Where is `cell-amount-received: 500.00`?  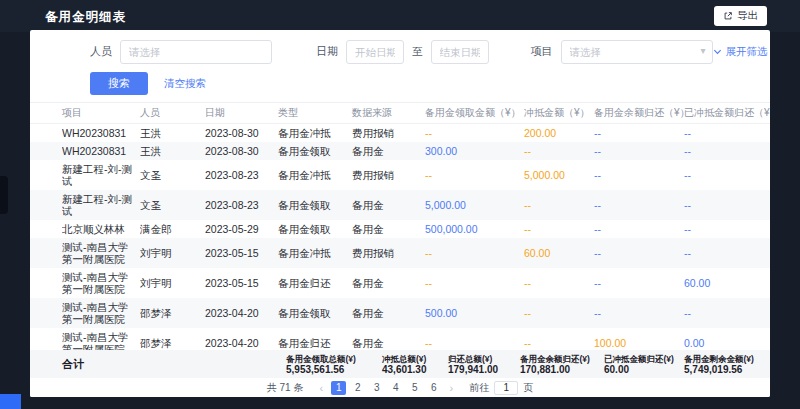
cell-amount-received: 500.00 is located at coordinates (474, 313).